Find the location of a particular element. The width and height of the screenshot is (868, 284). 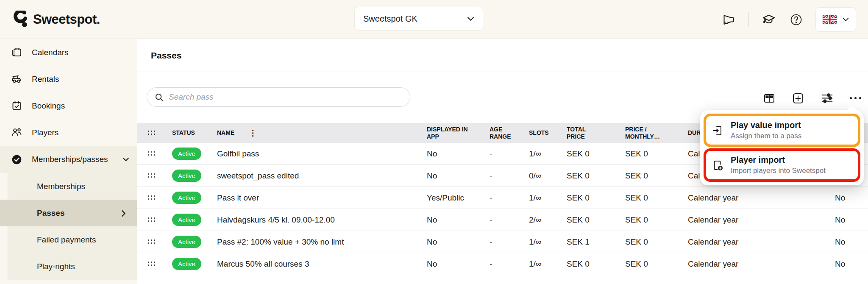

sidebar-item-players: Players is located at coordinates (69, 132).